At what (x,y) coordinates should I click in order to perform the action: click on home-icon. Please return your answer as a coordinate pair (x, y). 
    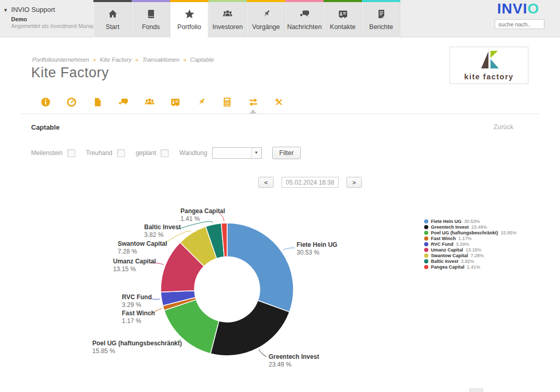
    Looking at the image, I should click on (113, 14).